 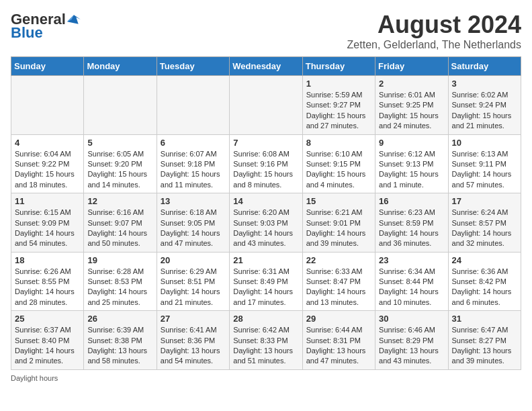 I want to click on page-header: General Blue August 2024 Zetten, Gelderl…, so click(x=266, y=31).